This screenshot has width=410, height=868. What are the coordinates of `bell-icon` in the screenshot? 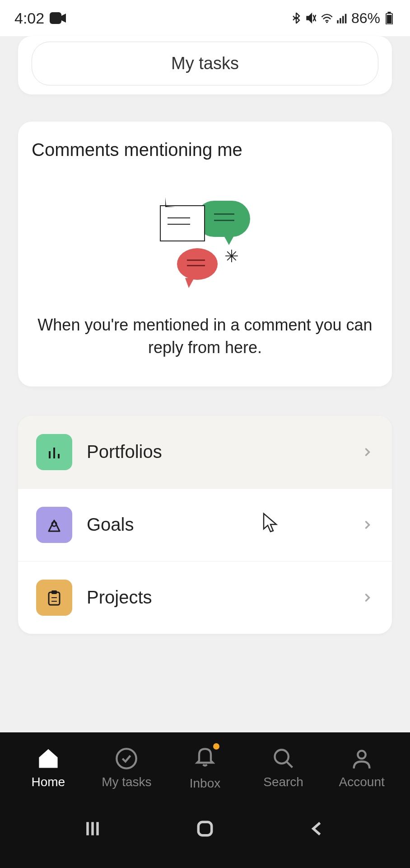 It's located at (205, 757).